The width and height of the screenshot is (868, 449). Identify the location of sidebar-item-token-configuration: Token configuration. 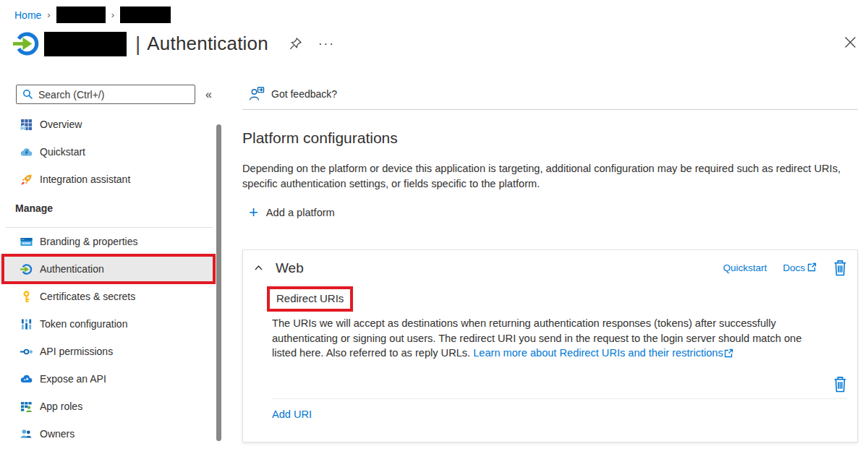
(109, 324).